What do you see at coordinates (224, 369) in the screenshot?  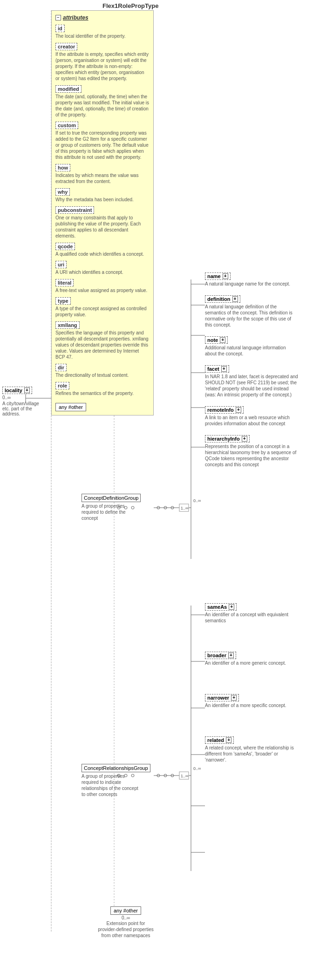 I see `facet-expand: +` at bounding box center [224, 369].